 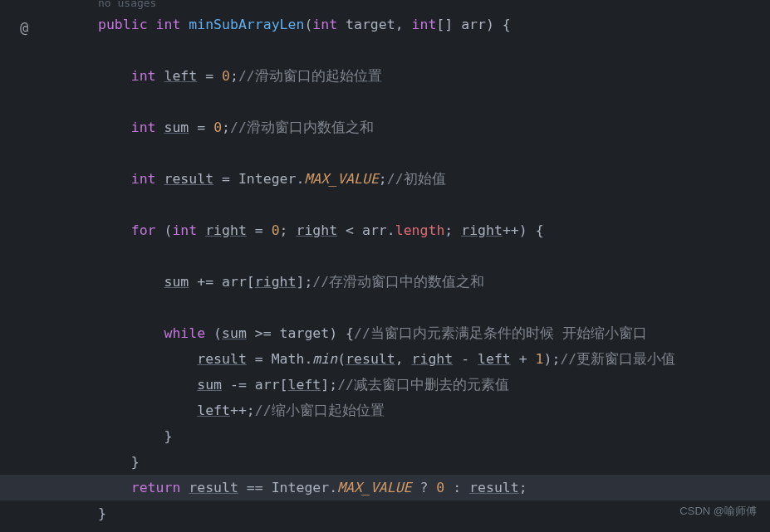 I want to click on code-line: public int minSubArrayLen(int target, in…, so click(x=434, y=25).